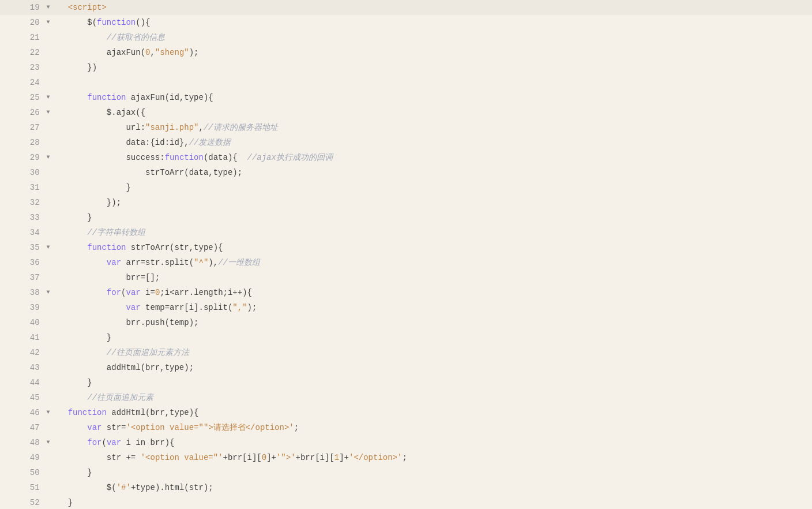 Image resolution: width=812 pixels, height=509 pixels. What do you see at coordinates (439, 158) in the screenshot?
I see `line-code: success:function(data){ //ajax执行成功的回调` at bounding box center [439, 158].